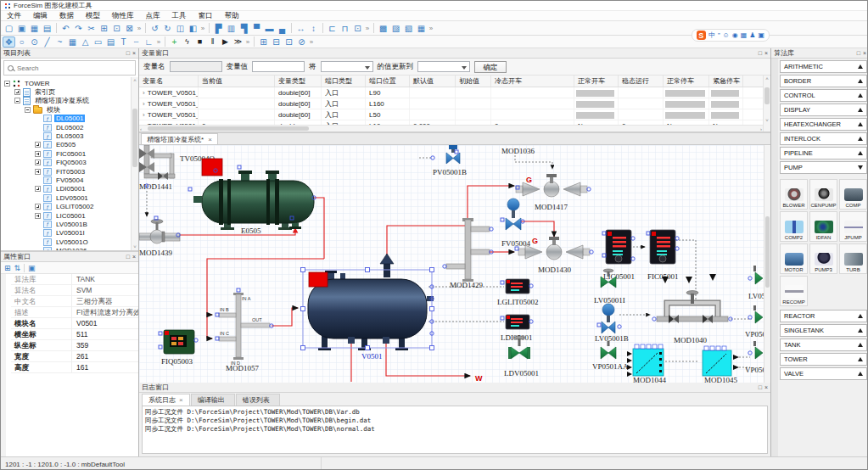  Describe the element at coordinates (71, 249) in the screenshot. I see `tree-item-label: MOD1036` at that location.